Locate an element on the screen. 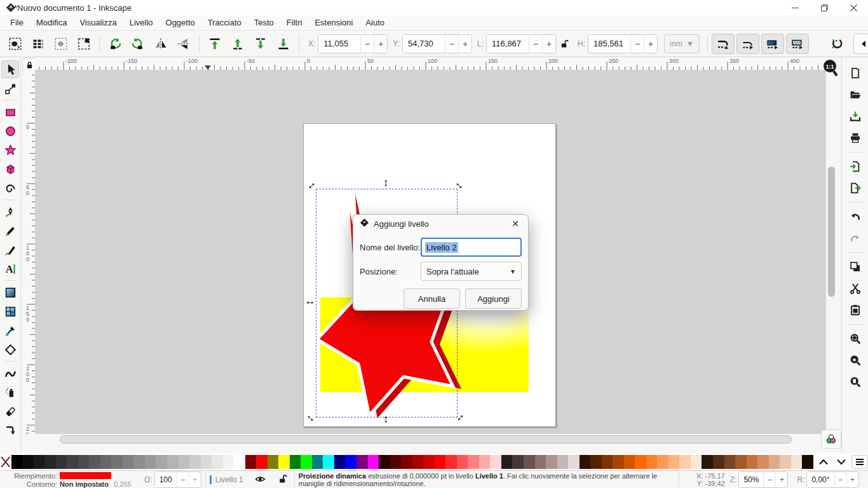 The height and width of the screenshot is (488, 868). width-field: 116,867 is located at coordinates (508, 44).